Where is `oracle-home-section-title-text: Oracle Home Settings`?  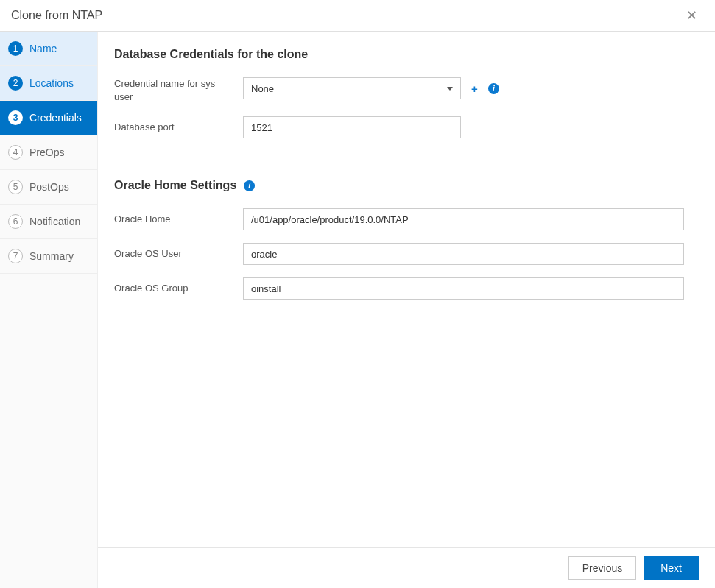 oracle-home-section-title-text: Oracle Home Settings is located at coordinates (175, 185).